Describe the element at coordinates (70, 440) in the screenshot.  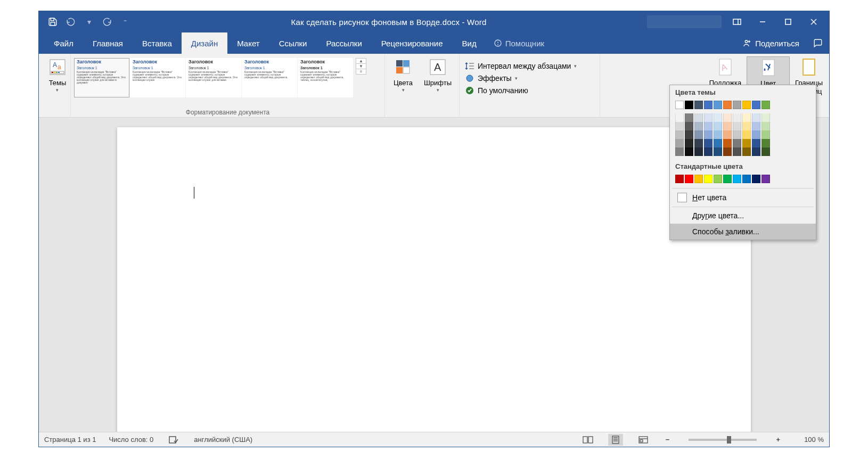
I see `page-indicator: Страница 1 из 1` at that location.